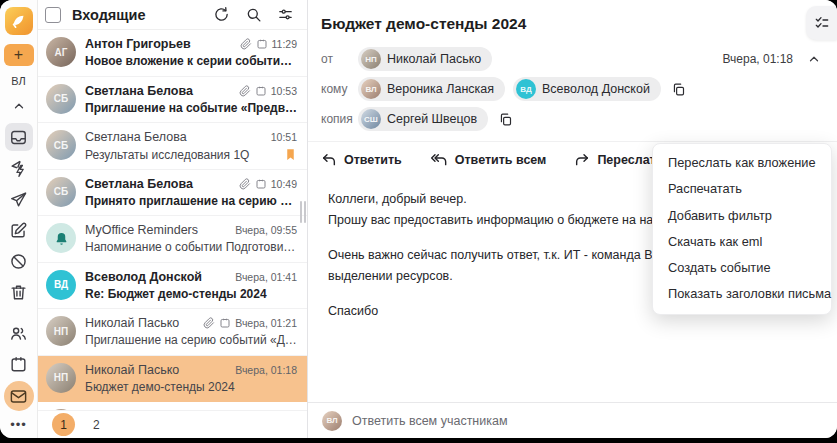  I want to click on bookmark-flag-icon, so click(290, 154).